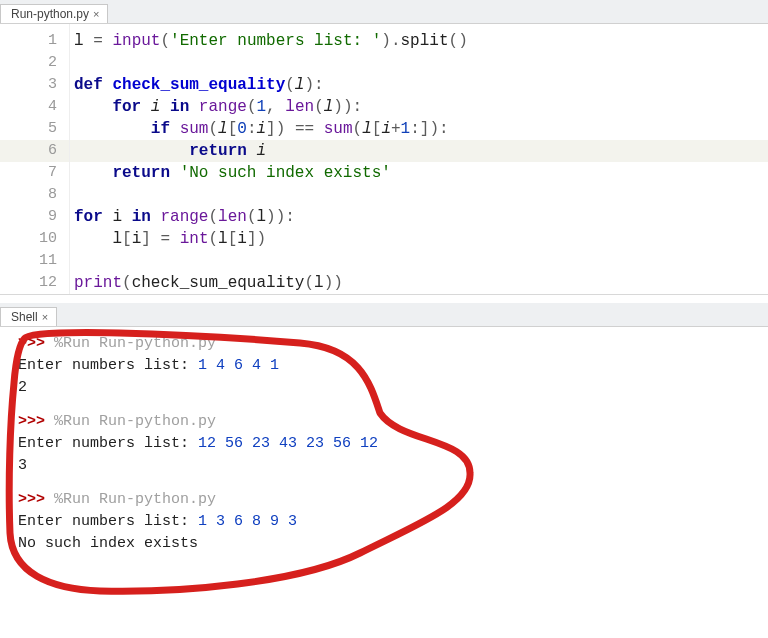 The height and width of the screenshot is (638, 768). Describe the element at coordinates (34, 217) in the screenshot. I see `line-number: 9` at that location.